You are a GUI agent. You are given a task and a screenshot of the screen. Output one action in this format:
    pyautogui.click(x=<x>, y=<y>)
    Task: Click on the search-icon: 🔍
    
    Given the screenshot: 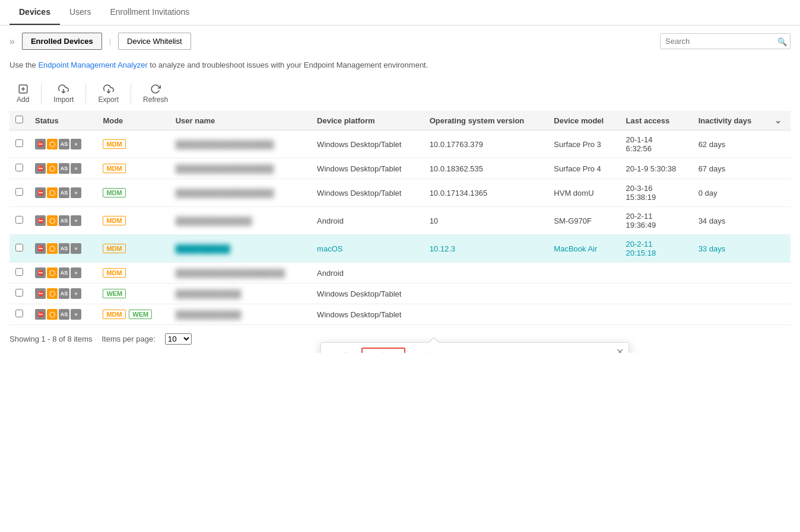 What is the action you would take?
    pyautogui.click(x=782, y=42)
    